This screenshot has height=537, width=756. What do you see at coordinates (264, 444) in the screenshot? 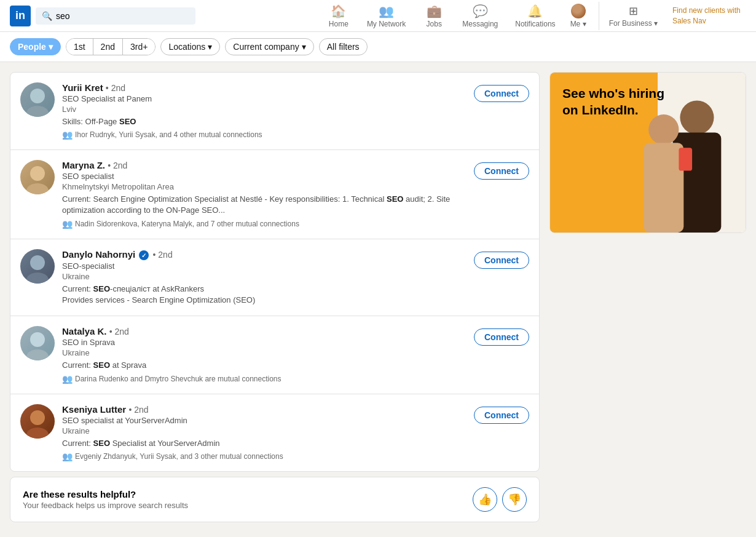
I see `result-description: Current: SEO Specialist at YourServerAdm…` at bounding box center [264, 444].